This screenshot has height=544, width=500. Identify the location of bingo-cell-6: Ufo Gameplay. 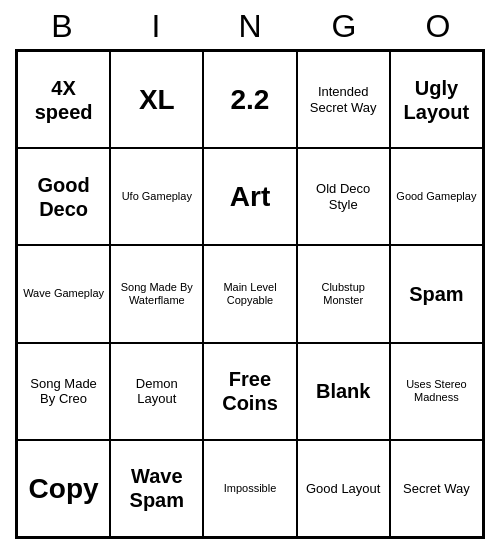
(156, 196).